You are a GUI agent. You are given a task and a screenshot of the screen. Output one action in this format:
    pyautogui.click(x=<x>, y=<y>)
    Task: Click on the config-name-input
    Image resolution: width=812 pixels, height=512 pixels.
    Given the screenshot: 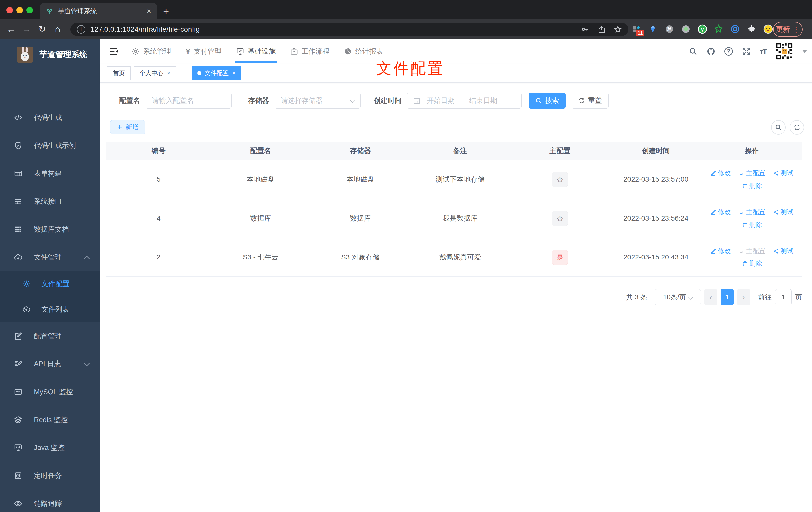 What is the action you would take?
    pyautogui.click(x=189, y=100)
    